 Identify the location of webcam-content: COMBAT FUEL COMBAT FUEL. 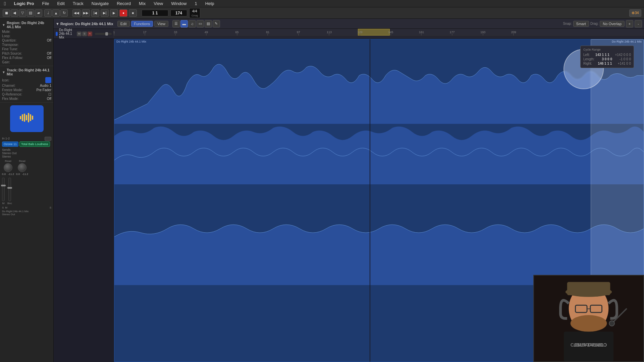
(589, 318).